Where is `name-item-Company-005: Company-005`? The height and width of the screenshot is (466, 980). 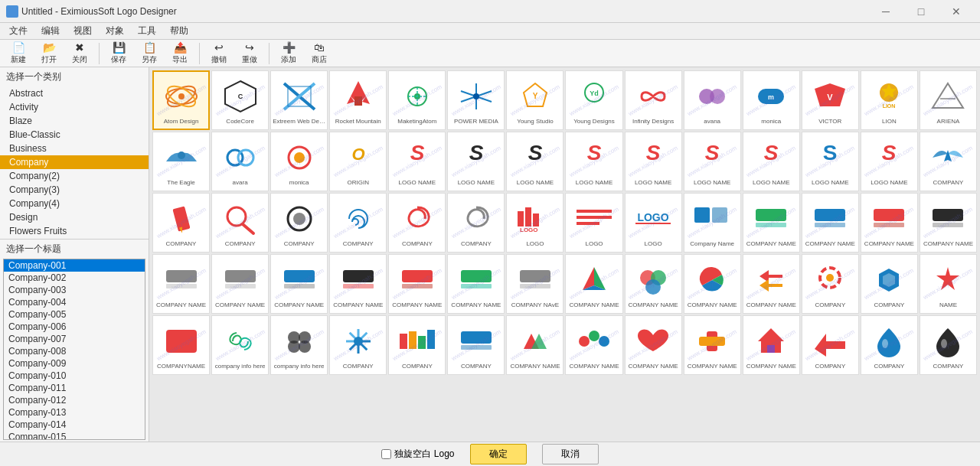 name-item-Company-005: Company-005 is located at coordinates (74, 314).